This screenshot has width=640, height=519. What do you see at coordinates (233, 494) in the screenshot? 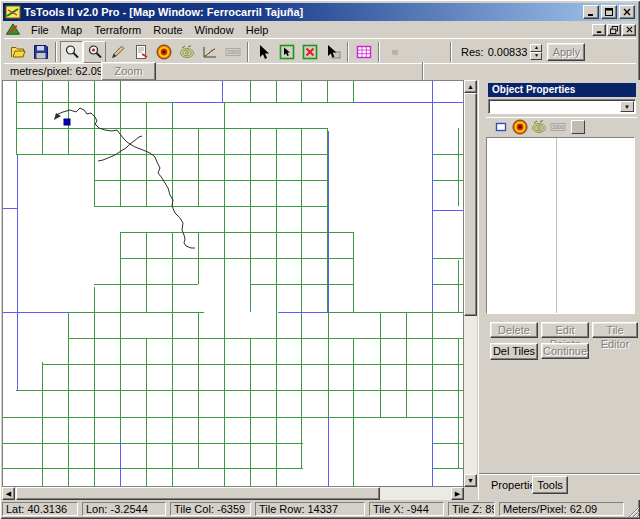
I see `map-horizontal-scrollbar: ◀ ▶` at bounding box center [233, 494].